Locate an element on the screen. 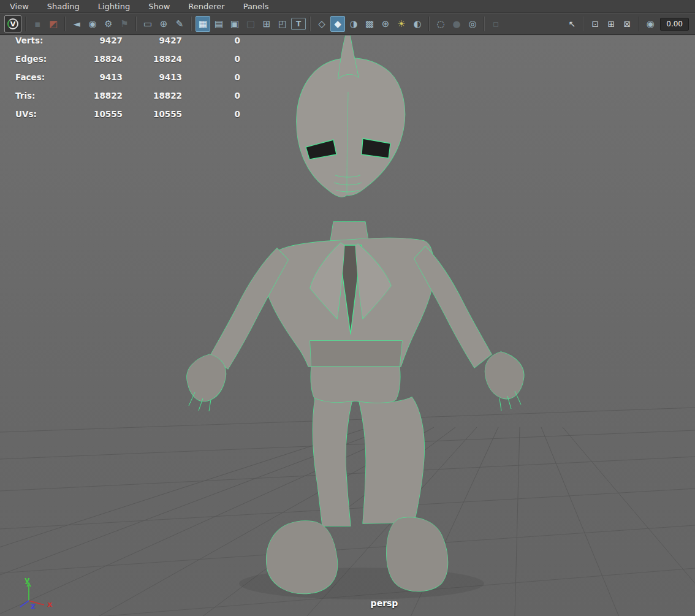  polycount-selected: 18824 is located at coordinates (152, 59).